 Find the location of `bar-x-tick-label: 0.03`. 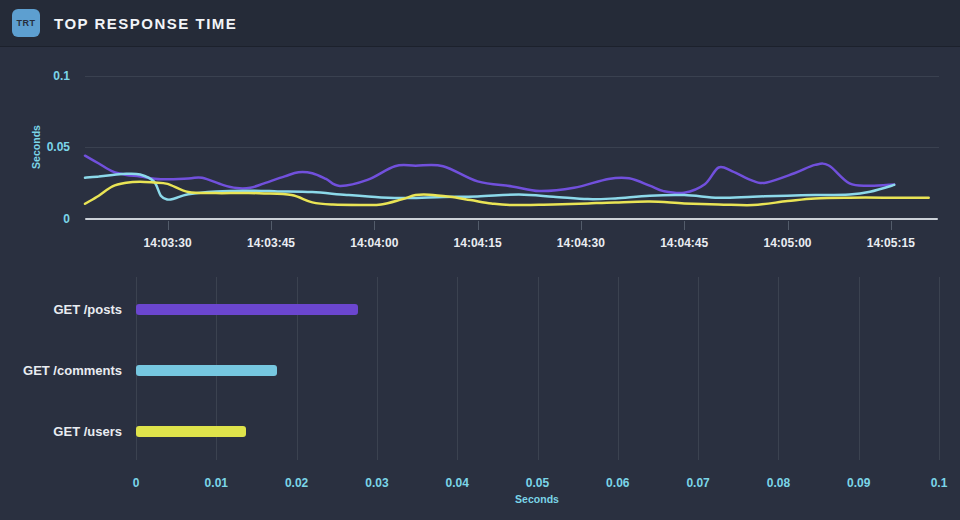

bar-x-tick-label: 0.03 is located at coordinates (376, 483).